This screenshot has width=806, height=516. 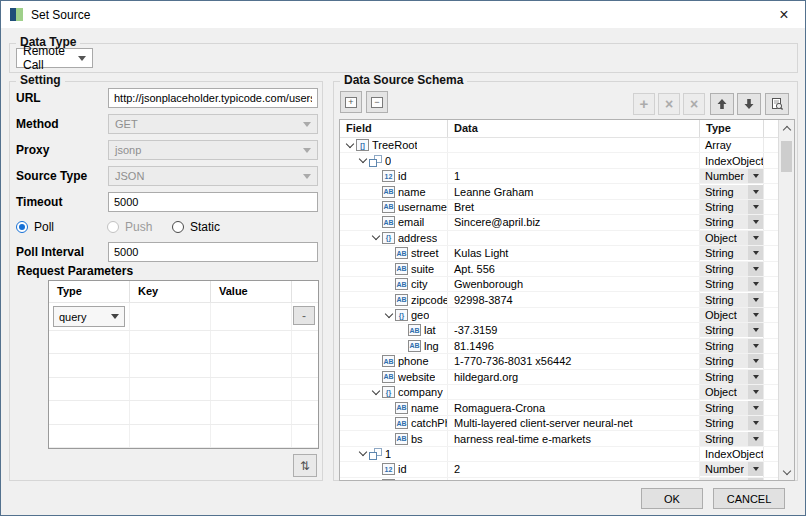 What do you see at coordinates (672, 498) in the screenshot?
I see `ok-button: OK` at bounding box center [672, 498].